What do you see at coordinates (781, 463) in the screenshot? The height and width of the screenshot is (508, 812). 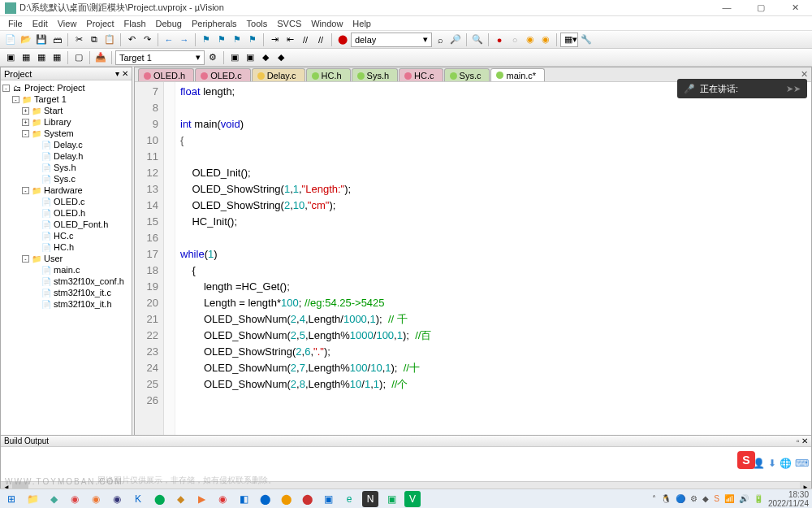 I see `assist-icons: 👤⬇🌐⌨` at bounding box center [781, 463].